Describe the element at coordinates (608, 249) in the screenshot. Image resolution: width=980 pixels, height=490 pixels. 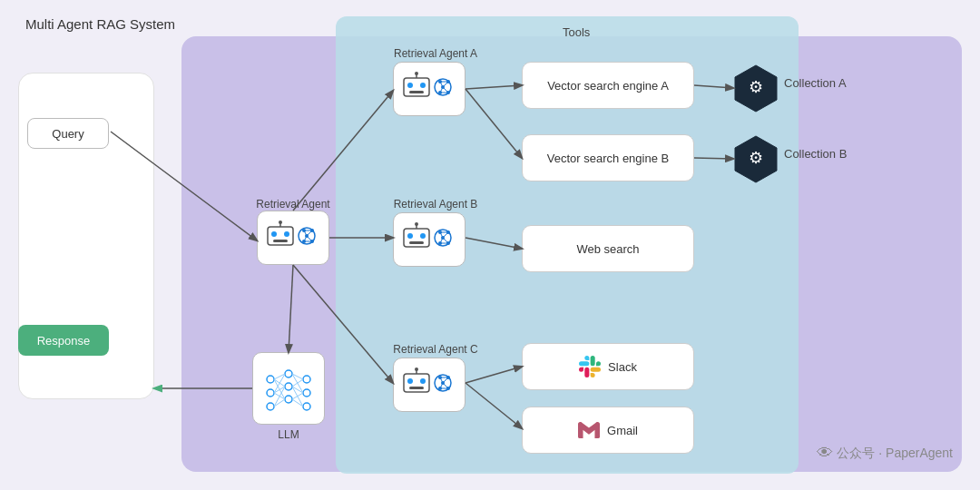
I see `web-search-label: Web search` at that location.